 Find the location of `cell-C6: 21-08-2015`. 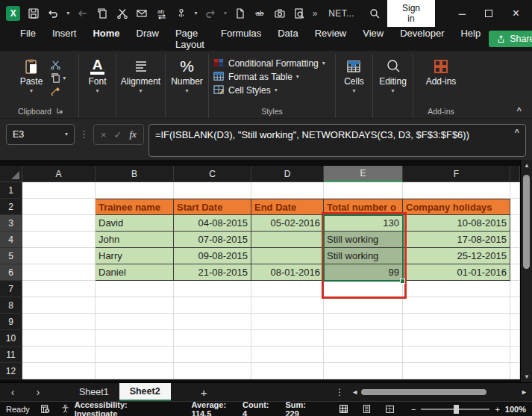

cell-C6: 21-08-2015 is located at coordinates (213, 273).